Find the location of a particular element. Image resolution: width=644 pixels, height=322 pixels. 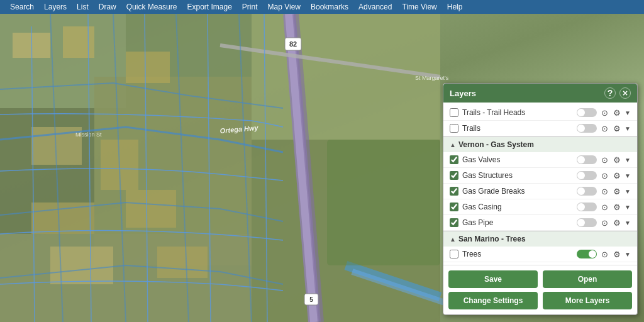

layer-row-trails: Trails ⊙ ⚙ ▼ is located at coordinates (540, 128).